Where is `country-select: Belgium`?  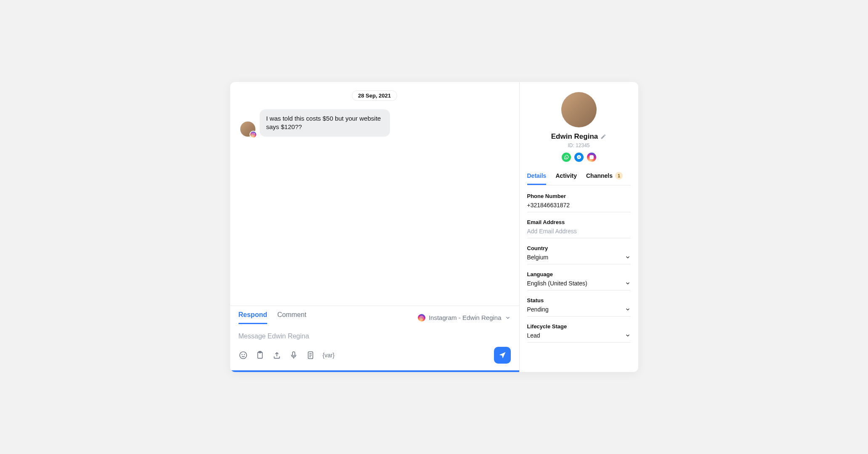
country-select: Belgium is located at coordinates (579, 257).